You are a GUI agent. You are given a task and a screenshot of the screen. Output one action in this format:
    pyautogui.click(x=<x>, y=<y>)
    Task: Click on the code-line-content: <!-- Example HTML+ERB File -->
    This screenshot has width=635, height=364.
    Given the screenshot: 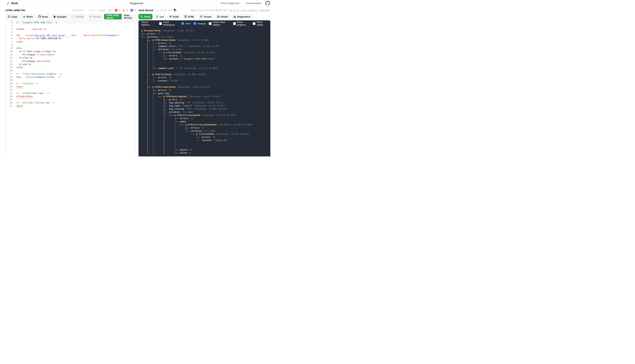 What is the action you would take?
    pyautogui.click(x=75, y=22)
    